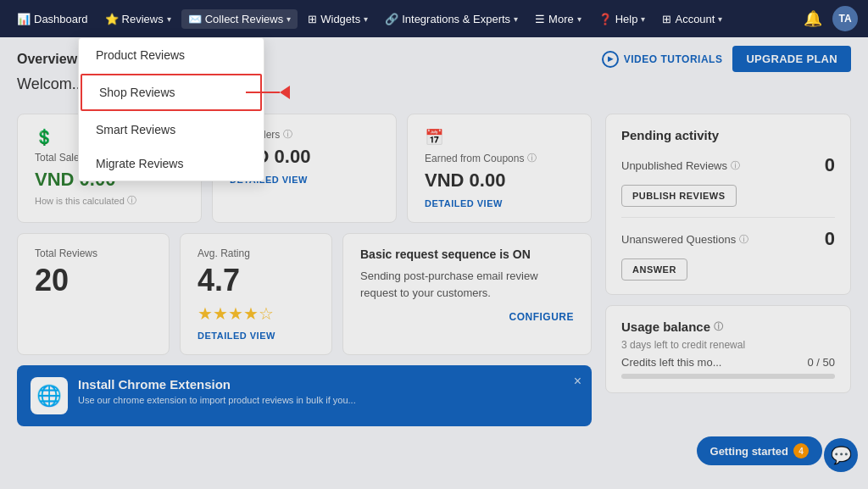 The width and height of the screenshot is (868, 489). What do you see at coordinates (451, 19) in the screenshot?
I see `nav-integrations: 🔗 Integrations & Experts ▾` at bounding box center [451, 19].